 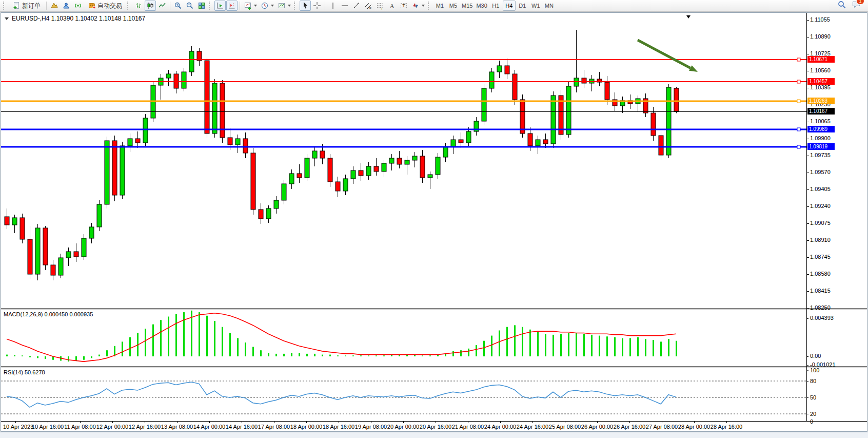 I want to click on tf-m5-button: M5, so click(x=453, y=6).